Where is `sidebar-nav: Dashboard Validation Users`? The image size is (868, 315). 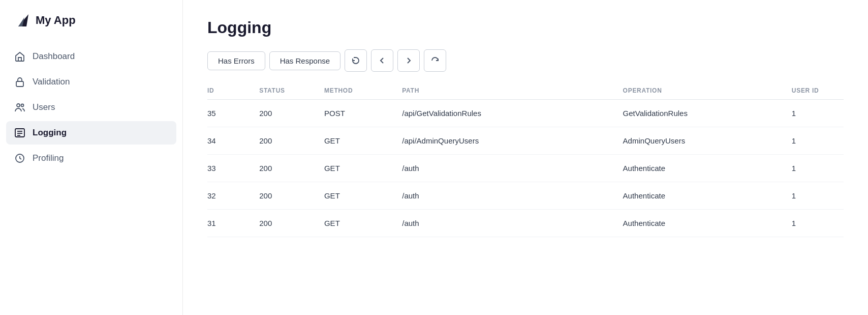
sidebar-nav: Dashboard Validation Users is located at coordinates (91, 107).